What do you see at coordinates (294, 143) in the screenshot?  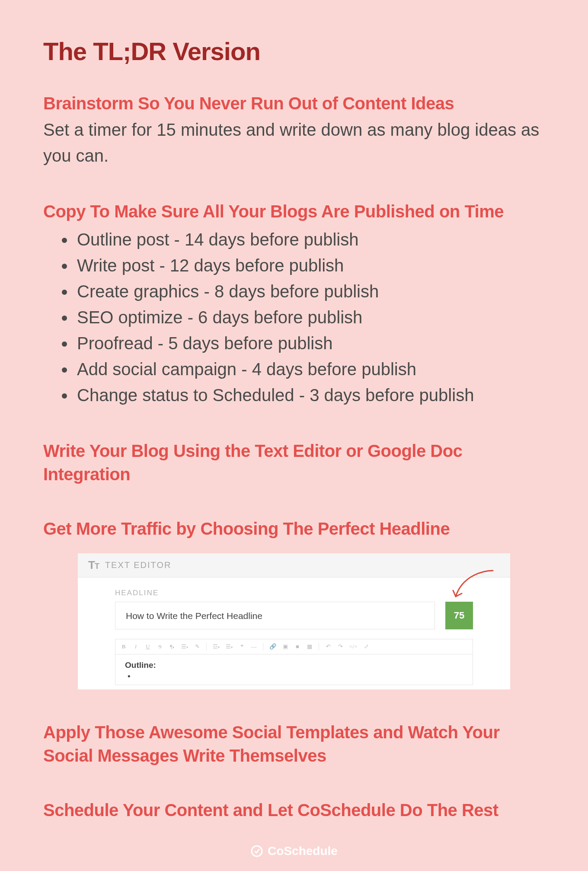 I see `section-body-brainstorm: Set a timer for 15 minutes and write dow…` at bounding box center [294, 143].